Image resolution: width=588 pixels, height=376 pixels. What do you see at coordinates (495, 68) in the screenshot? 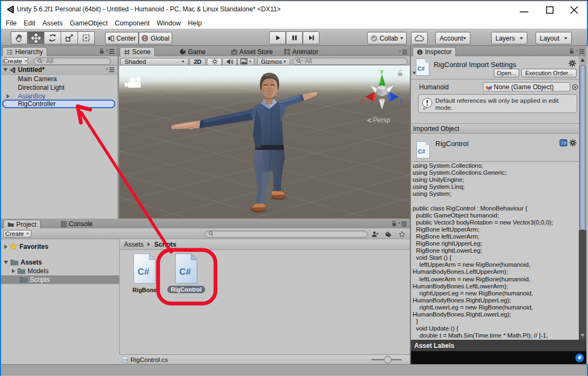
I see `import-settings-header: C# RigControl Import Settings Open... Ex…` at bounding box center [495, 68].